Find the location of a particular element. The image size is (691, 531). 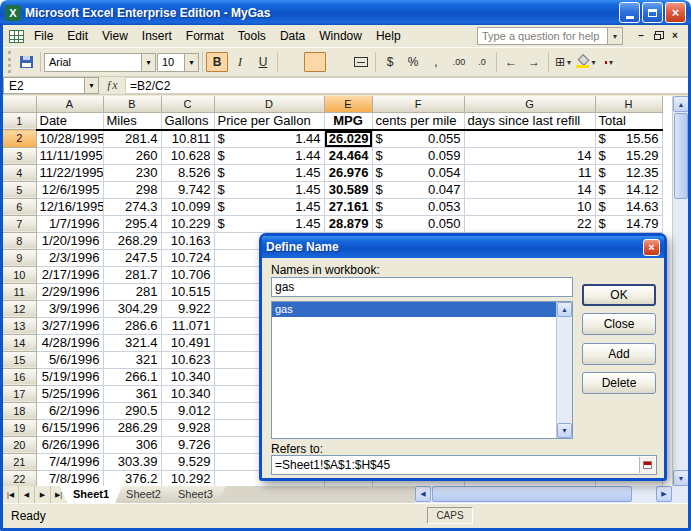

cell-B16: 266.1 is located at coordinates (132, 376).